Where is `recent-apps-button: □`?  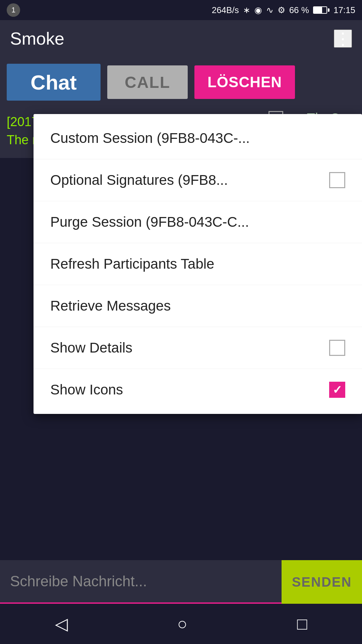
recent-apps-button: □ is located at coordinates (302, 624).